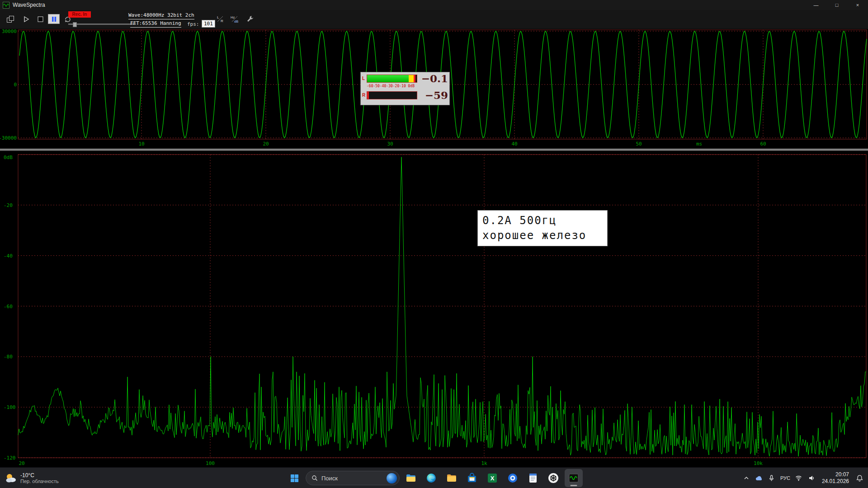 This screenshot has height=488, width=868. What do you see at coordinates (484, 464) in the screenshot?
I see `spec-x-tick: 1k` at bounding box center [484, 464].